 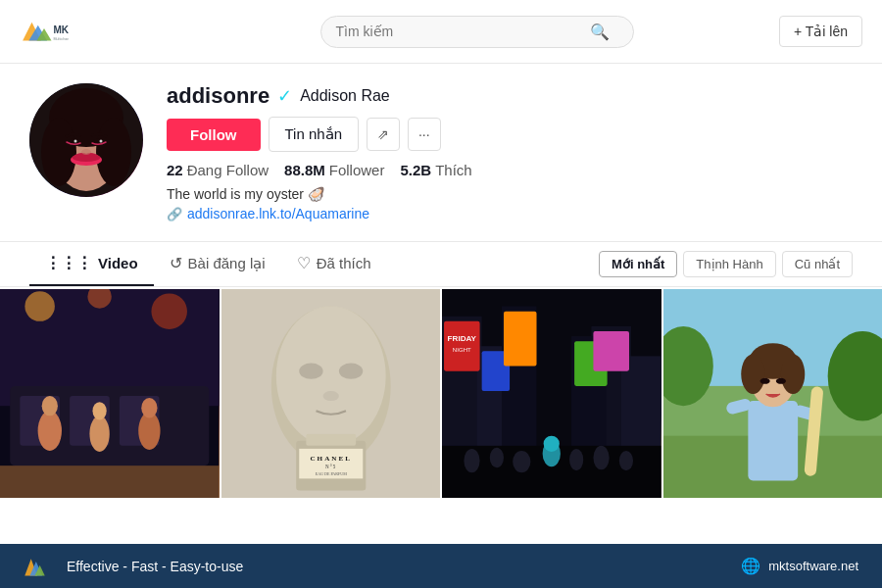 I want to click on link-icon: 🔗, so click(x=174, y=214).